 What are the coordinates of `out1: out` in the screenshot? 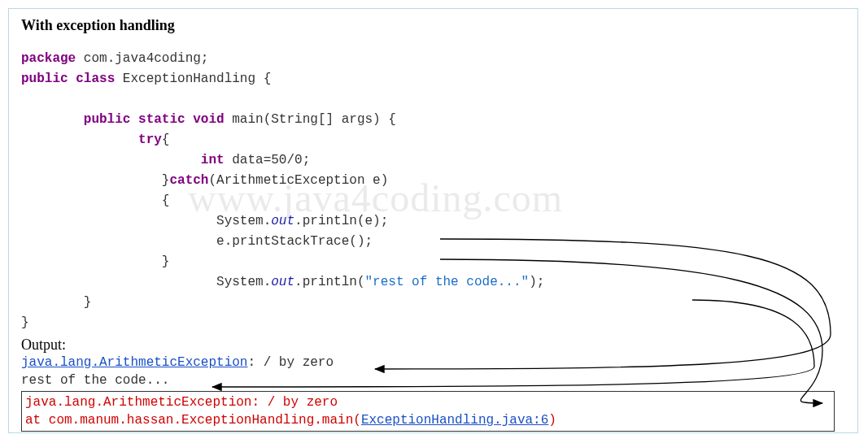 It's located at (283, 221).